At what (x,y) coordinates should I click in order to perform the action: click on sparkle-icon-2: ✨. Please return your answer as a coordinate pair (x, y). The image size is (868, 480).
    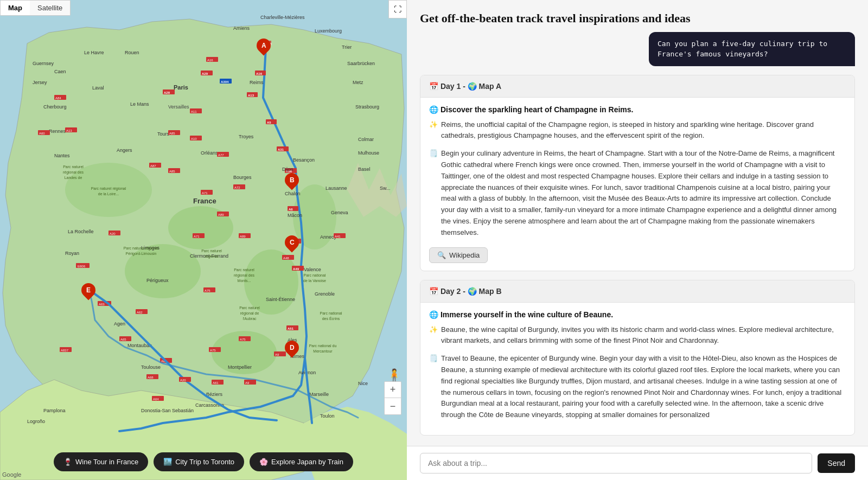
    Looking at the image, I should click on (433, 336).